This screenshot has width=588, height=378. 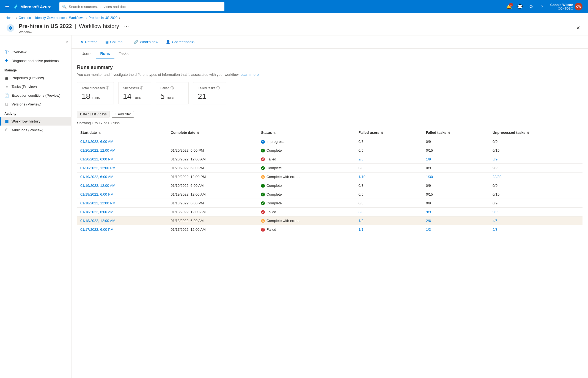 What do you see at coordinates (97, 230) in the screenshot?
I see `start-date-link: 01/17/2022, 6:00 PM` at bounding box center [97, 230].